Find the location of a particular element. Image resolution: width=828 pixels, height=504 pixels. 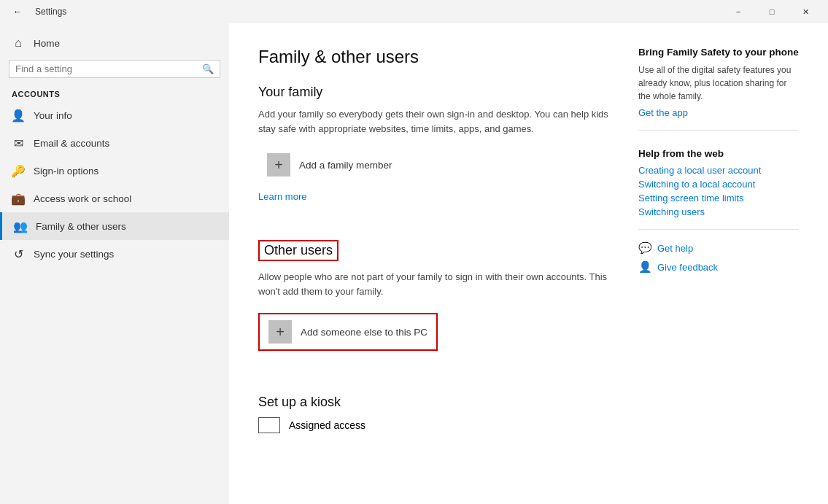

sidebar-family-label: Family & other users is located at coordinates (81, 226).